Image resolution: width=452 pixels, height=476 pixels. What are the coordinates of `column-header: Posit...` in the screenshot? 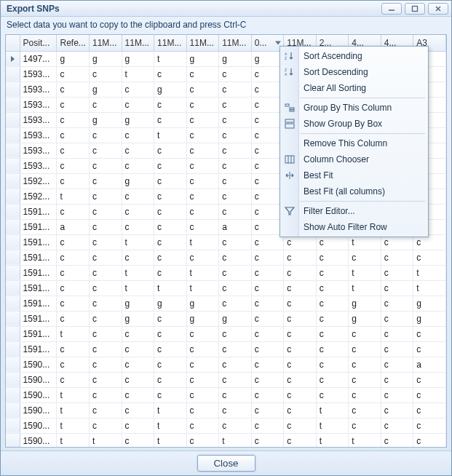 It's located at (38, 43).